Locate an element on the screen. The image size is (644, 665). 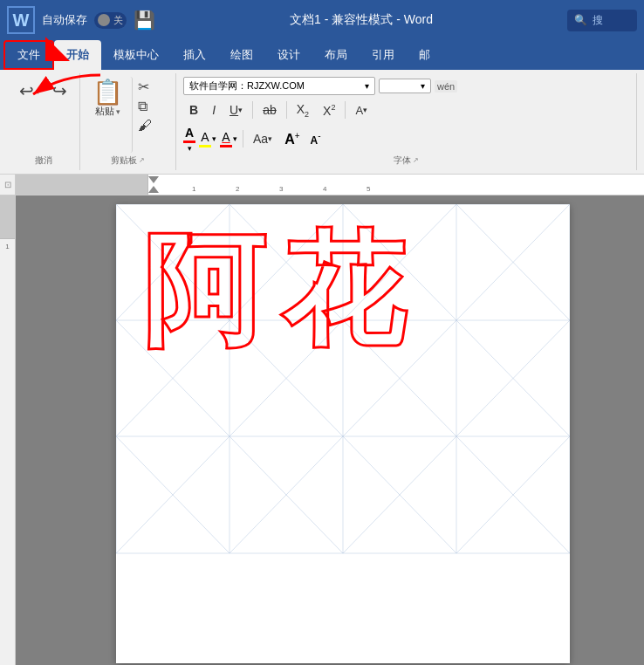
clipboard-group-label: 剪贴板 ↗ is located at coordinates (127, 160).